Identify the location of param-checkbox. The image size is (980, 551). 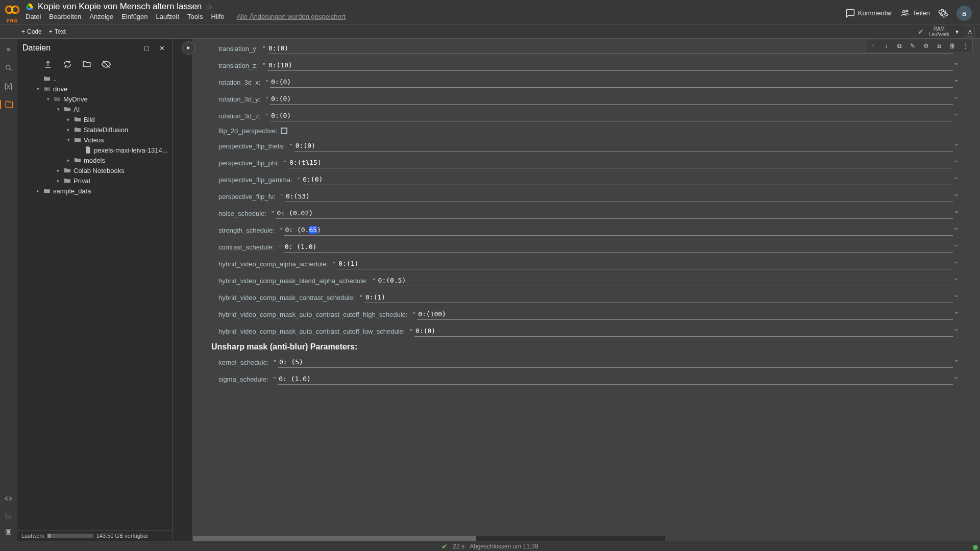
(284, 131).